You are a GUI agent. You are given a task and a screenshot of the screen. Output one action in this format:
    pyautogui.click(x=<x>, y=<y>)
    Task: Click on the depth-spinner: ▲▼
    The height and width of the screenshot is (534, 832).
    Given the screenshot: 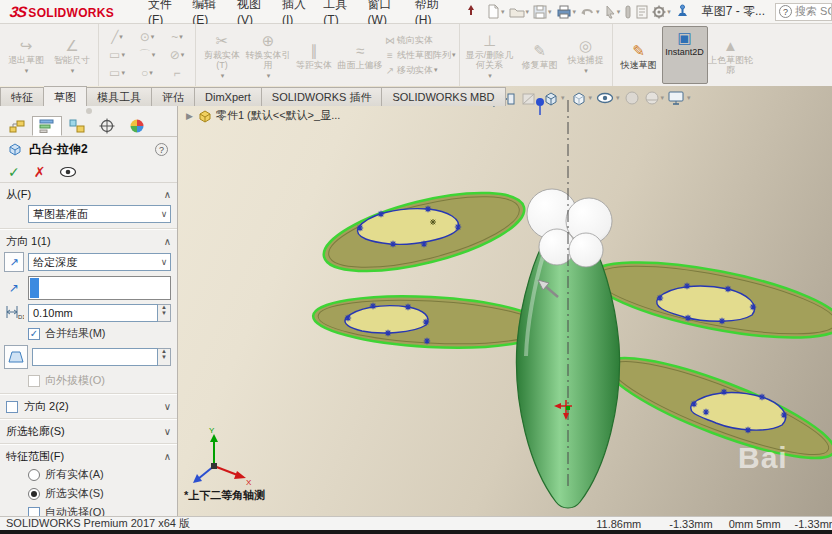 What is the action you would take?
    pyautogui.click(x=164, y=313)
    